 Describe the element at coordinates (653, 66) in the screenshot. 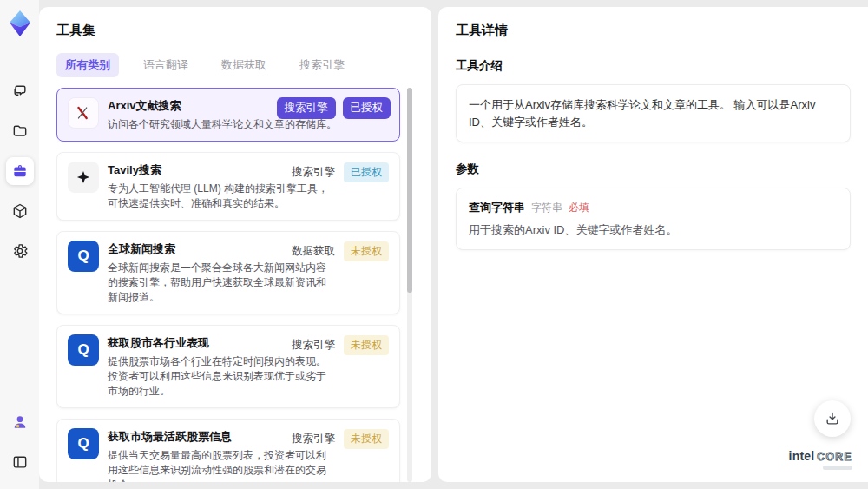

I see `intro-heading: 工具介绍` at that location.